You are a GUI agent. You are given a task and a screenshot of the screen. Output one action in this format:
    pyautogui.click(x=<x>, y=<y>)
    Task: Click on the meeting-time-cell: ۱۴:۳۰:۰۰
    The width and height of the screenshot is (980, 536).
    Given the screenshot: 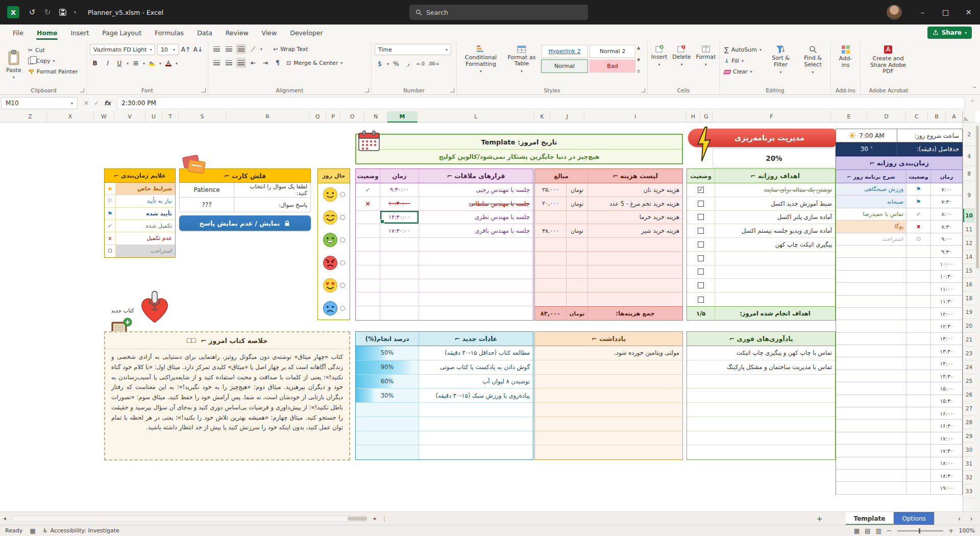 What is the action you would take?
    pyautogui.click(x=400, y=217)
    